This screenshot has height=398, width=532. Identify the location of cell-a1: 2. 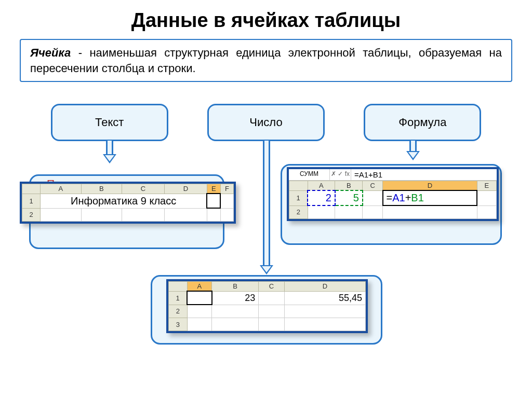
(321, 198).